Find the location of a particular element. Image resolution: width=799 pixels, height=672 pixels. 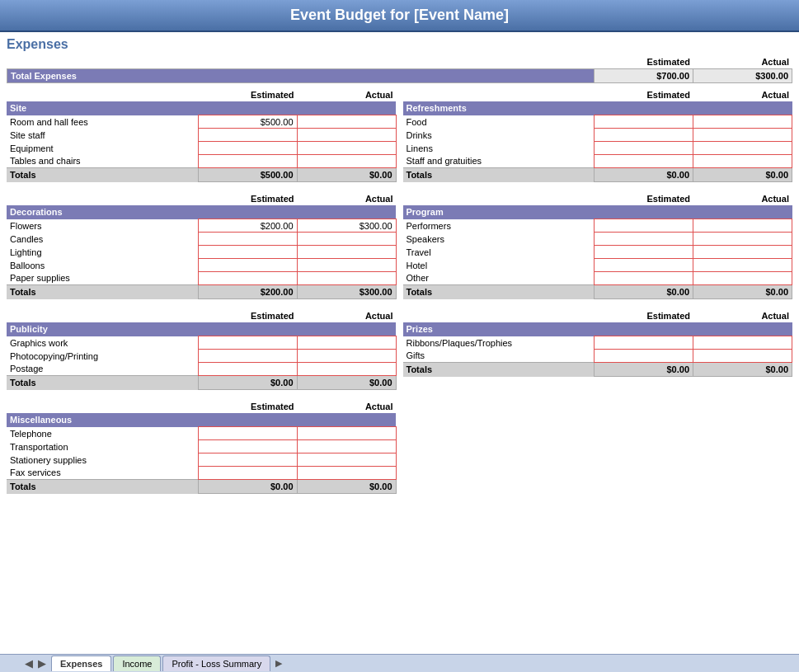

decorations-section: Estimated Actual Decorations Flowers $20… is located at coordinates (201, 247).